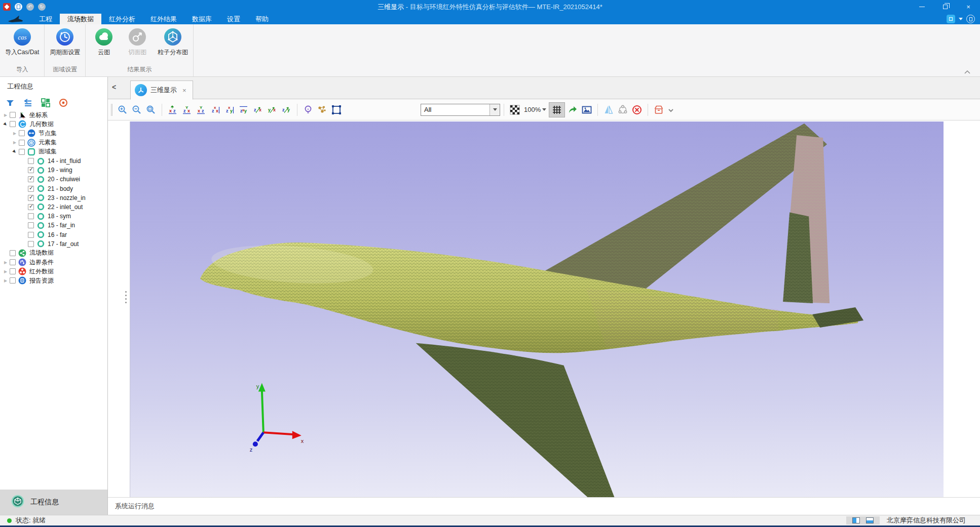 The height and width of the screenshot is (527, 980). I want to click on view-right-icon: zxx, so click(215, 110).